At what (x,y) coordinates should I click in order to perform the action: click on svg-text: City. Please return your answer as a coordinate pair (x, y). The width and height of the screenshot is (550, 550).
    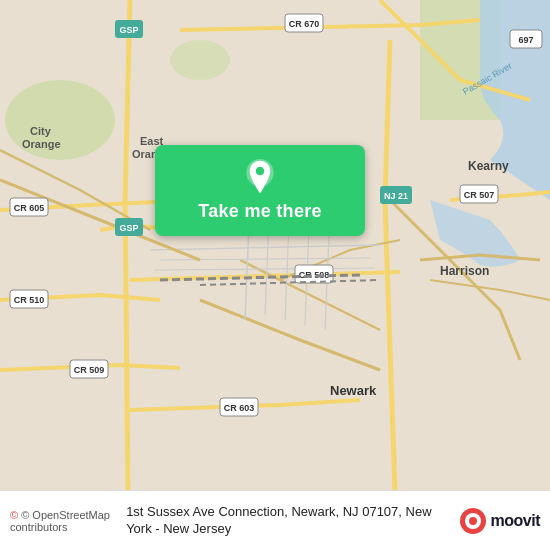
    Looking at the image, I should click on (41, 131).